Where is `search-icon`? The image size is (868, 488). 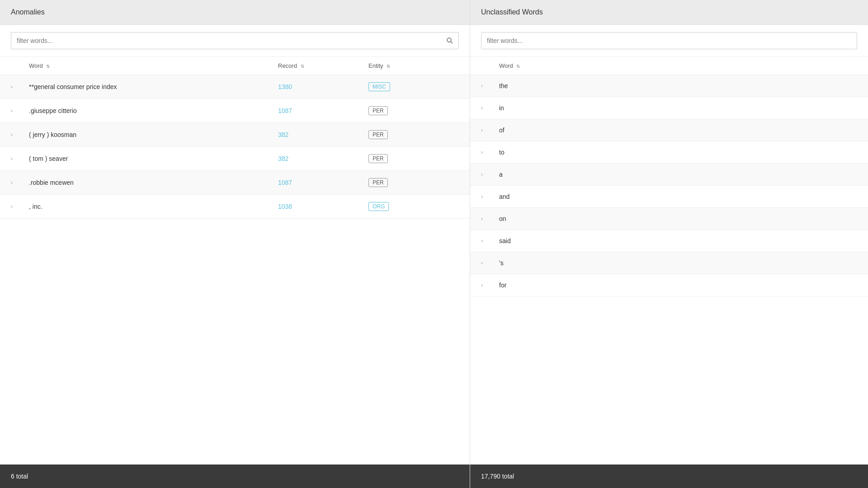 search-icon is located at coordinates (450, 41).